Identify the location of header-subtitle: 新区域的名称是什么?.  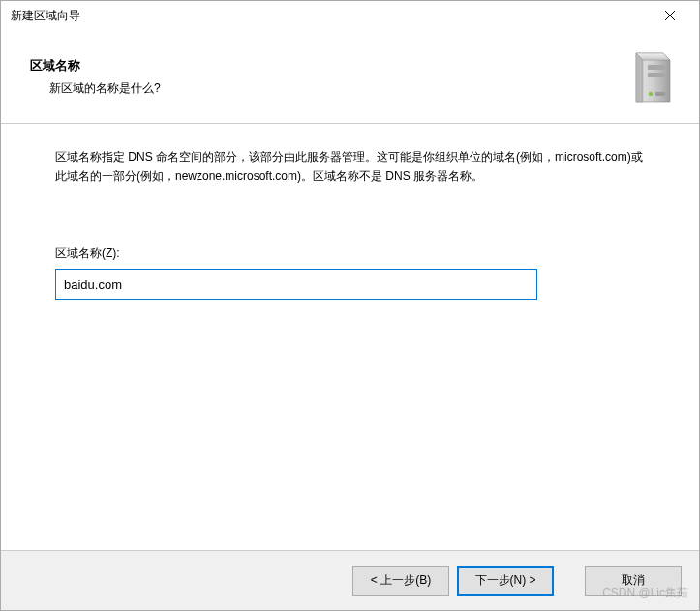
(327, 89).